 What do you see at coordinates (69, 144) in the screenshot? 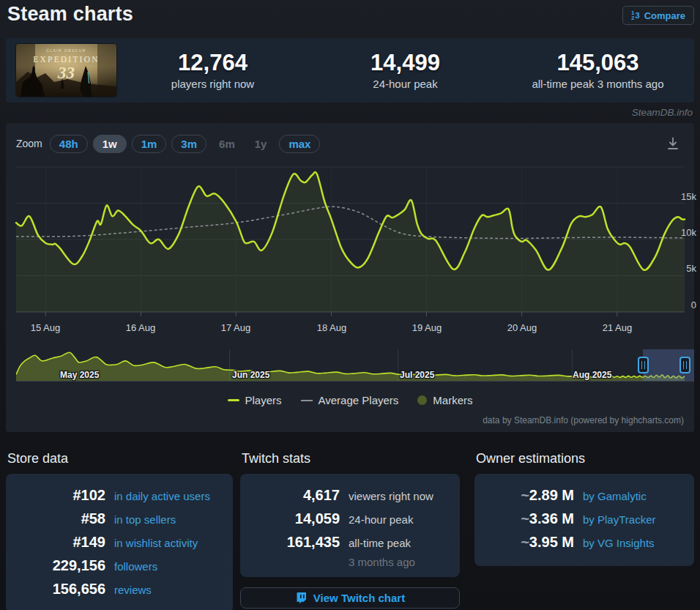
I see `zoom-48h-button: 48h` at bounding box center [69, 144].